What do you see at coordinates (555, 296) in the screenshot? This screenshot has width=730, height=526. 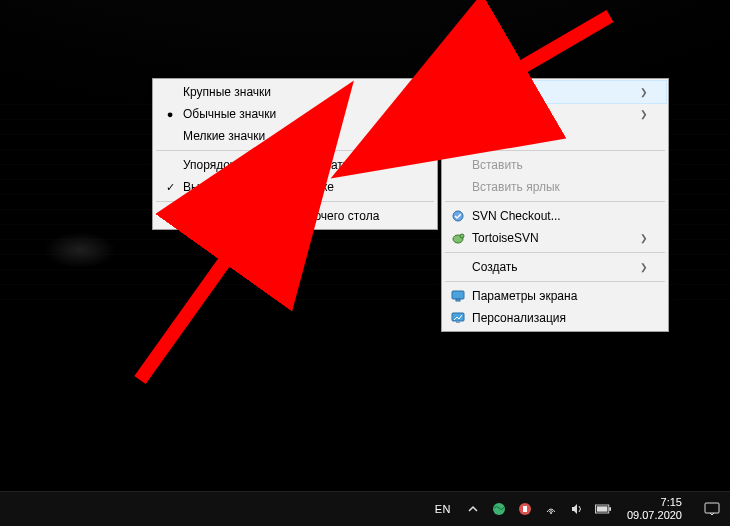 I see `menu-item-display-settings: Параметры экрана` at bounding box center [555, 296].